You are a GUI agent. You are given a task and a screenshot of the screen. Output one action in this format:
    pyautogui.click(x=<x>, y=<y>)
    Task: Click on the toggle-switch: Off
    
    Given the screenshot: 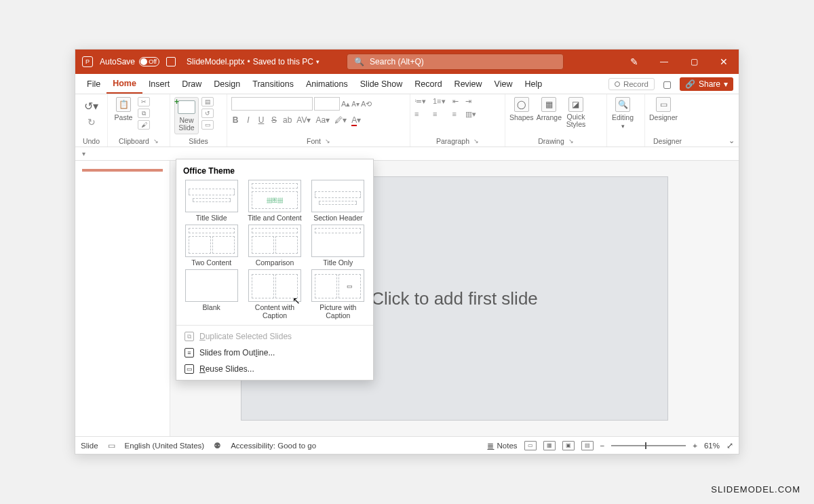 What is the action you would take?
    pyautogui.click(x=149, y=62)
    